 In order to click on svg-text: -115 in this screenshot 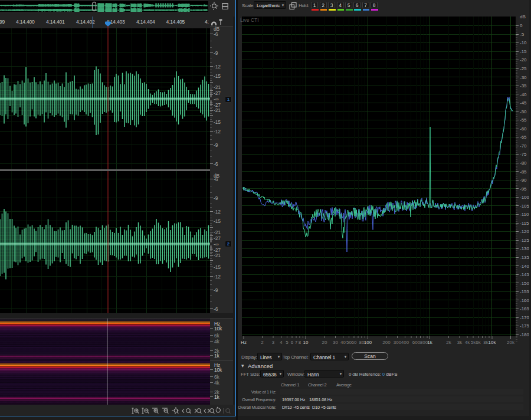, I will do `click(525, 223)`.